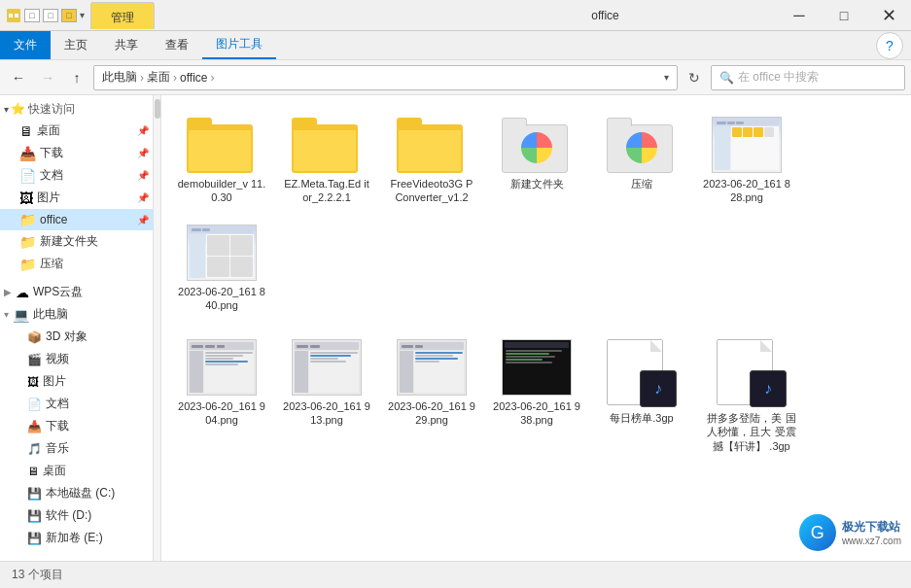 The width and height of the screenshot is (911, 588). I want to click on file-name-png929: 2023-06-20_161 929.png, so click(432, 414).